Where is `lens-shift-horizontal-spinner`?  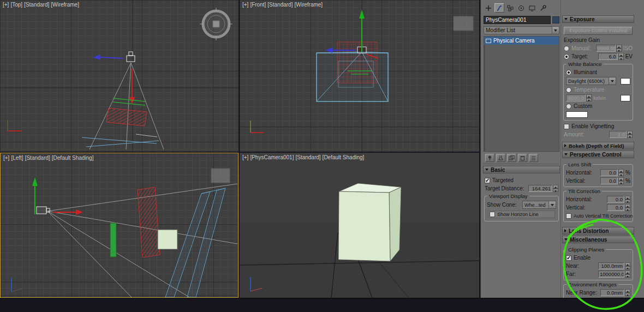
lens-shift-horizontal-spinner is located at coordinates (621, 172).